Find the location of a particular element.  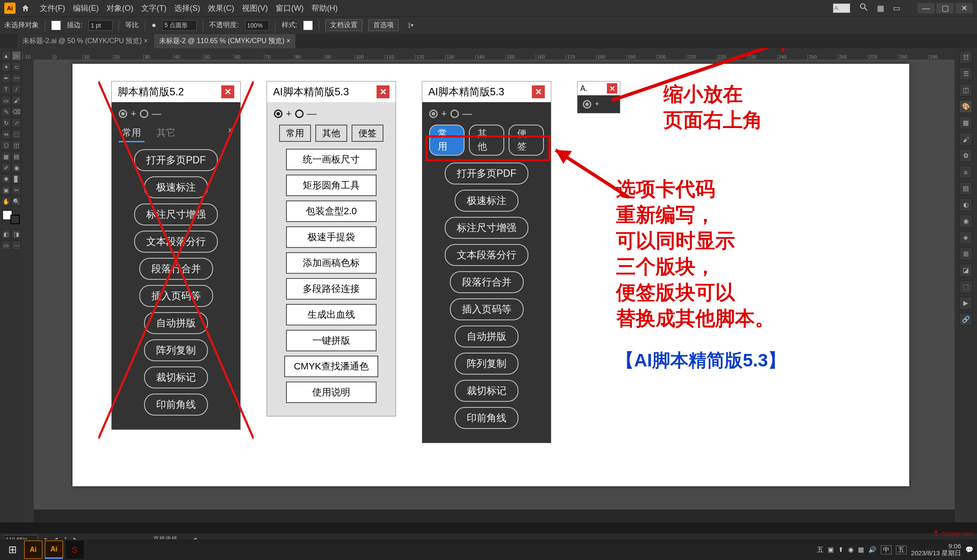

libraries-panel-icon: ◫ is located at coordinates (966, 90).